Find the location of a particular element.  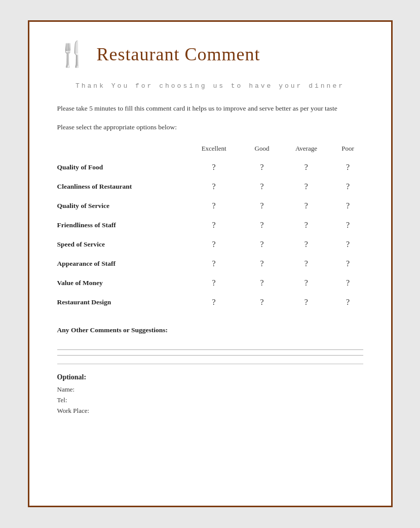

col-header-average: Average is located at coordinates (306, 150).